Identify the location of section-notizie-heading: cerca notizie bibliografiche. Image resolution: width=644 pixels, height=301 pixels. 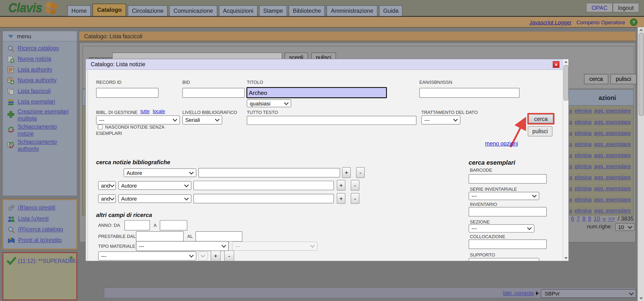
(133, 162).